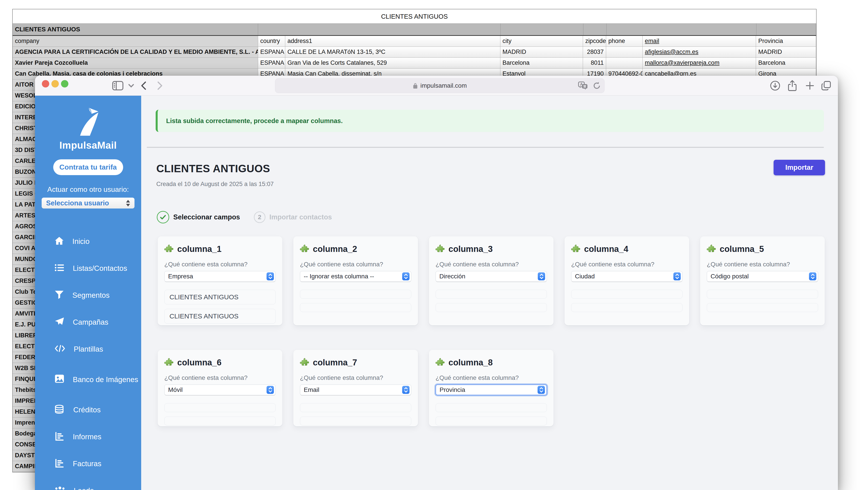  I want to click on column-card-columna_7: columna_7¿Qué contiene esta columna?Emai…, so click(355, 388).